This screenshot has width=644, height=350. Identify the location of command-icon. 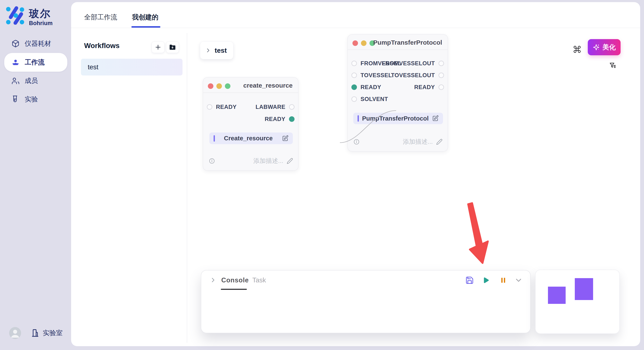
(577, 49).